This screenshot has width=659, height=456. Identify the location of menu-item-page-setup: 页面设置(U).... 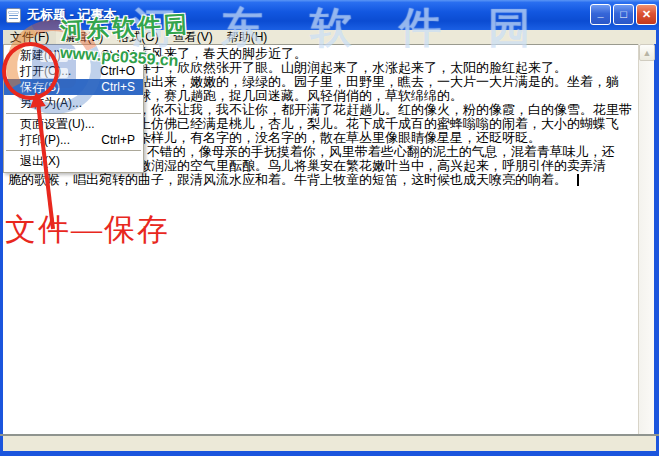
(74, 124).